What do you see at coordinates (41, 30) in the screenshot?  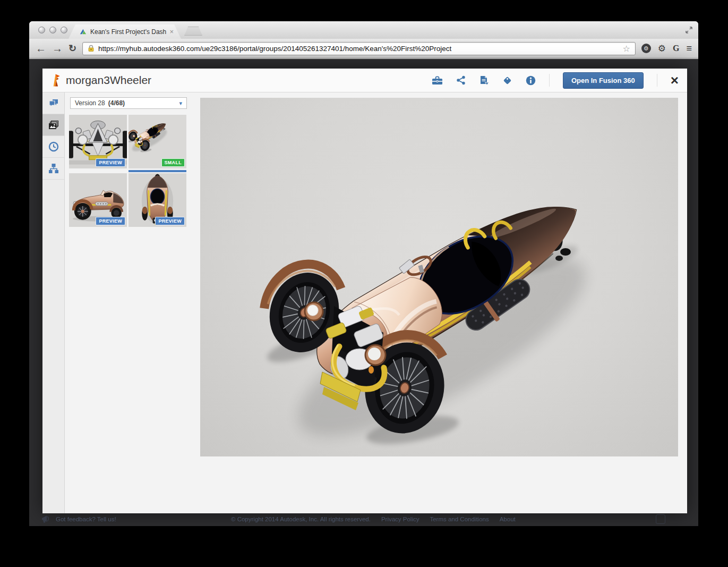 I see `close-window-button` at bounding box center [41, 30].